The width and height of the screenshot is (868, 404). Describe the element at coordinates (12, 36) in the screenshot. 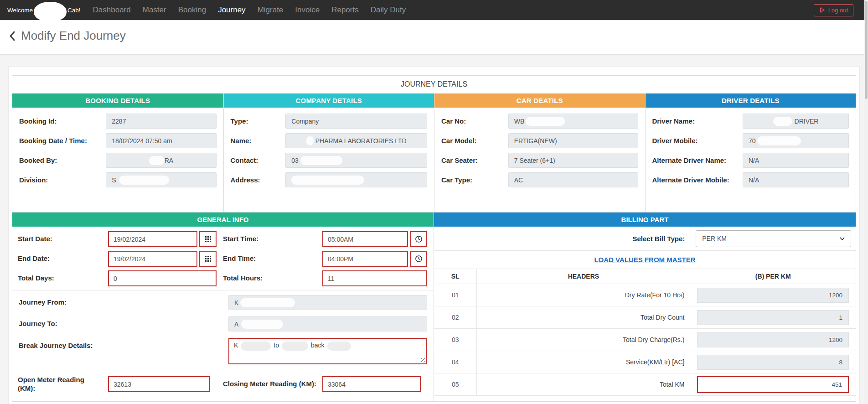

I see `back-button` at that location.